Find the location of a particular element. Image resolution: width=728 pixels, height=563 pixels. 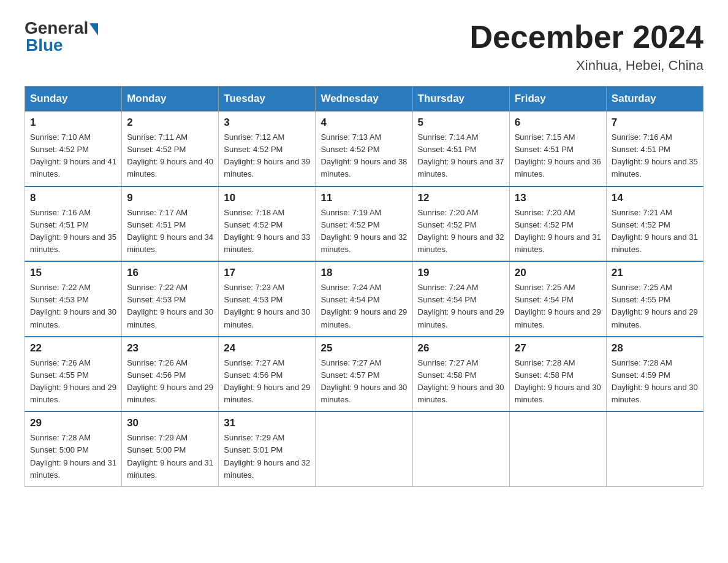

day-number: 3 is located at coordinates (267, 123).